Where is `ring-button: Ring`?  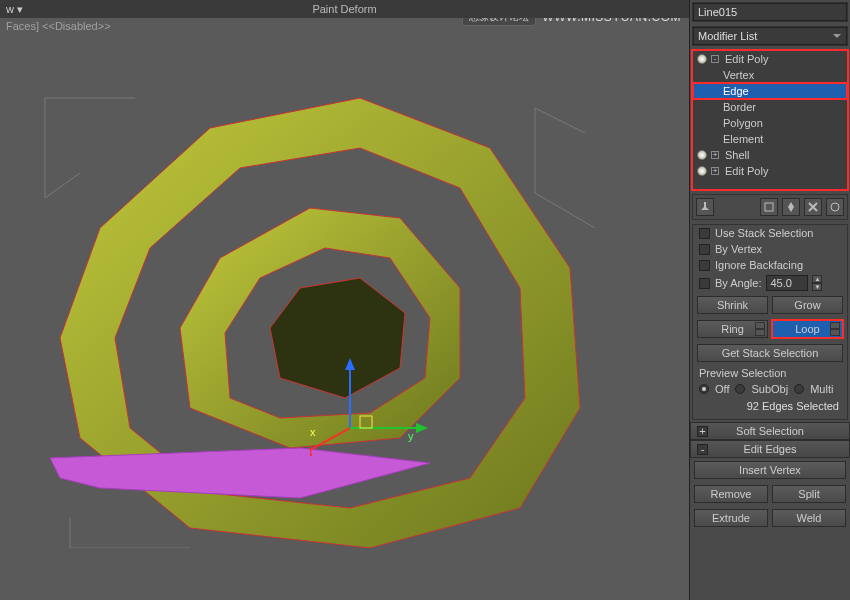
ring-button: Ring is located at coordinates (732, 329).